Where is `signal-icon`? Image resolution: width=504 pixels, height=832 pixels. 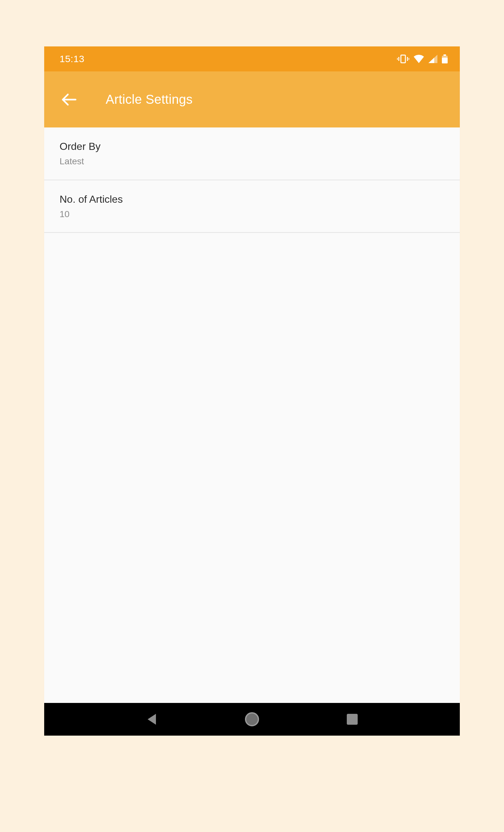 signal-icon is located at coordinates (433, 59).